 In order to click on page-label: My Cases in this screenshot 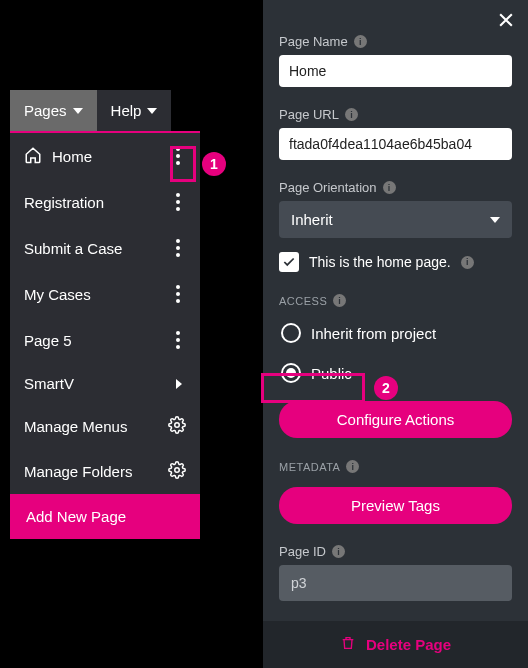, I will do `click(58, 294)`.